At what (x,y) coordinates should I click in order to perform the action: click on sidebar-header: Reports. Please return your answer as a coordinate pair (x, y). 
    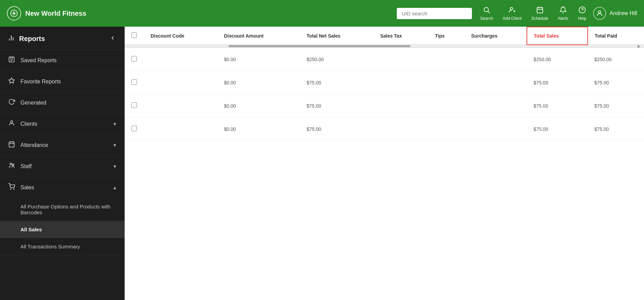
    Looking at the image, I should click on (62, 38).